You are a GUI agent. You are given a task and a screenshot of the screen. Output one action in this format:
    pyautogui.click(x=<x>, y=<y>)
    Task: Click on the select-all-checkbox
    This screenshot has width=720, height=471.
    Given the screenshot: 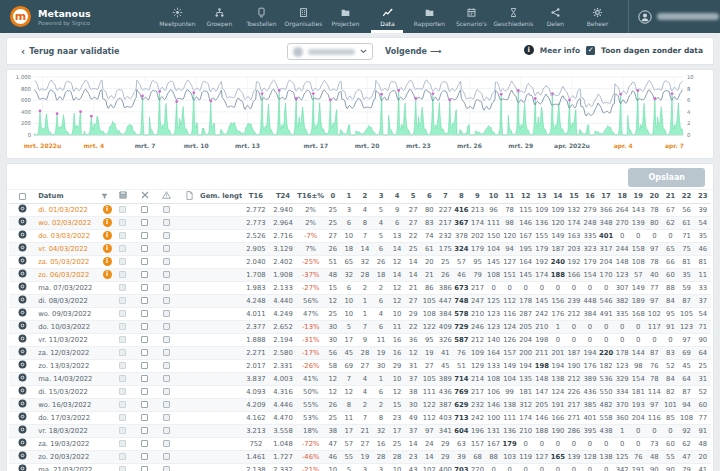 What is the action you would take?
    pyautogui.click(x=22, y=196)
    